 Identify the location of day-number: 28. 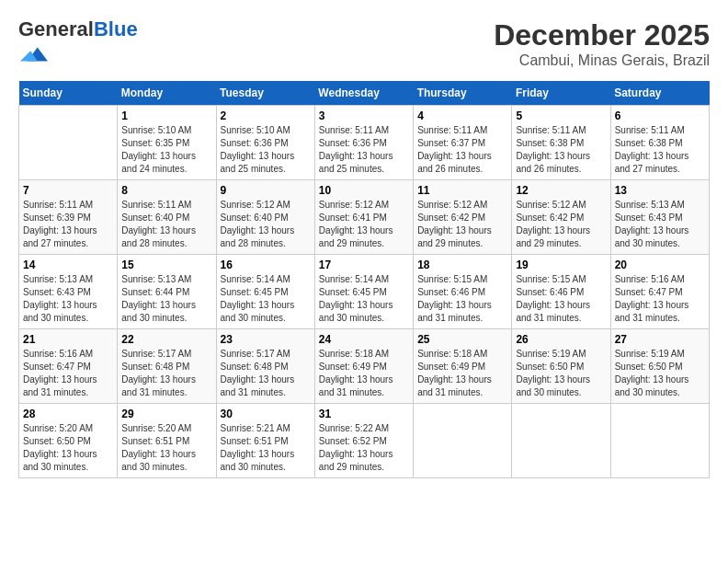
(68, 414).